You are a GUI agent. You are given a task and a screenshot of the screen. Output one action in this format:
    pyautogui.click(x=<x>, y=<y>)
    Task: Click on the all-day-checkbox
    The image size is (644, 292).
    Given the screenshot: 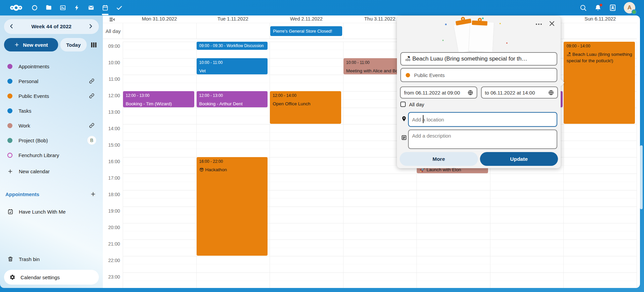 What is the action you would take?
    pyautogui.click(x=403, y=104)
    